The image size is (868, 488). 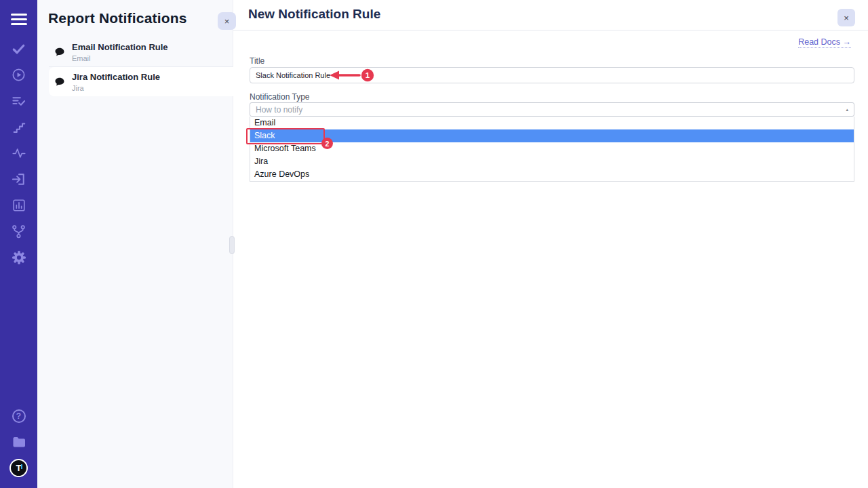 What do you see at coordinates (226, 21) in the screenshot?
I see `panel-close-button: ×` at bounding box center [226, 21].